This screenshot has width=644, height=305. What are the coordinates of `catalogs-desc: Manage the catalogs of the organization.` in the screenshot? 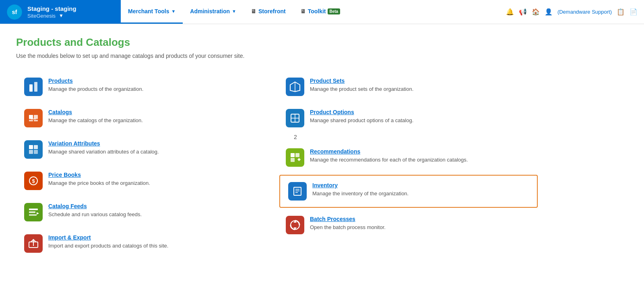 It's located at (96, 121).